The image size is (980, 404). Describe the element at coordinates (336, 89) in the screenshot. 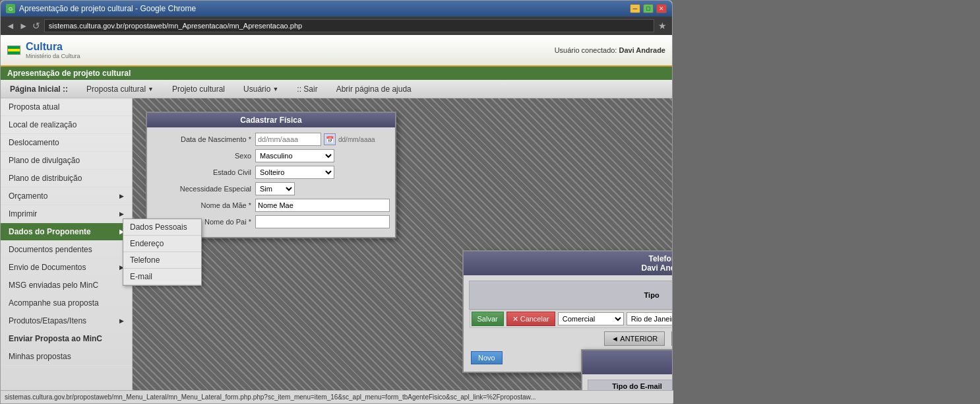

I see `nav-bar: Página Inicial :: Proposta cultural ▼ Pr…` at that location.